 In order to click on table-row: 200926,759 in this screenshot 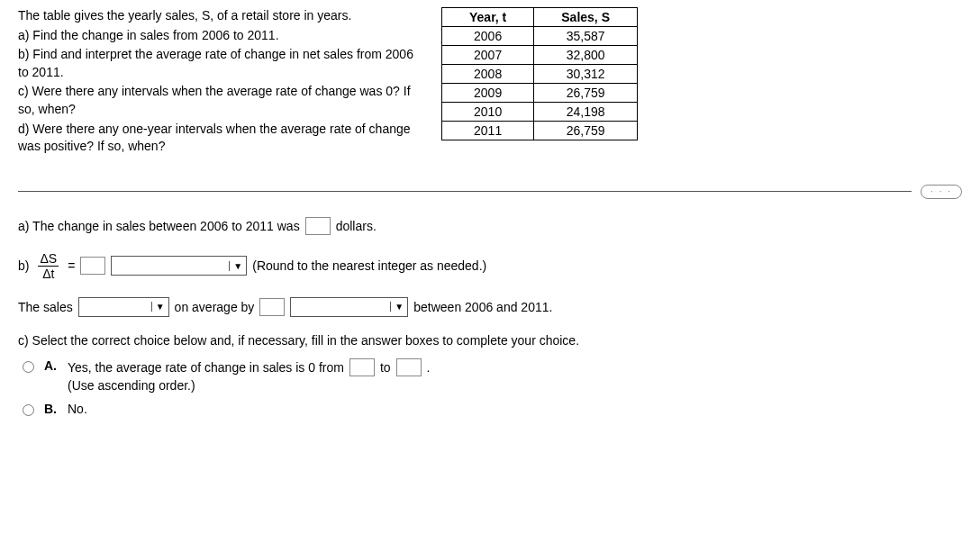, I will do `click(540, 94)`.